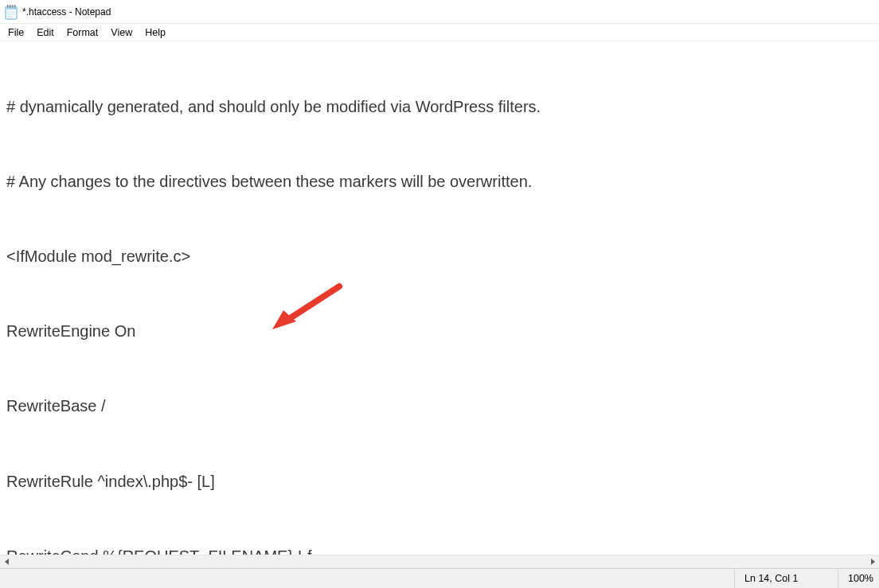 The height and width of the screenshot is (588, 879). I want to click on status-zoom-level: 100%, so click(858, 578).